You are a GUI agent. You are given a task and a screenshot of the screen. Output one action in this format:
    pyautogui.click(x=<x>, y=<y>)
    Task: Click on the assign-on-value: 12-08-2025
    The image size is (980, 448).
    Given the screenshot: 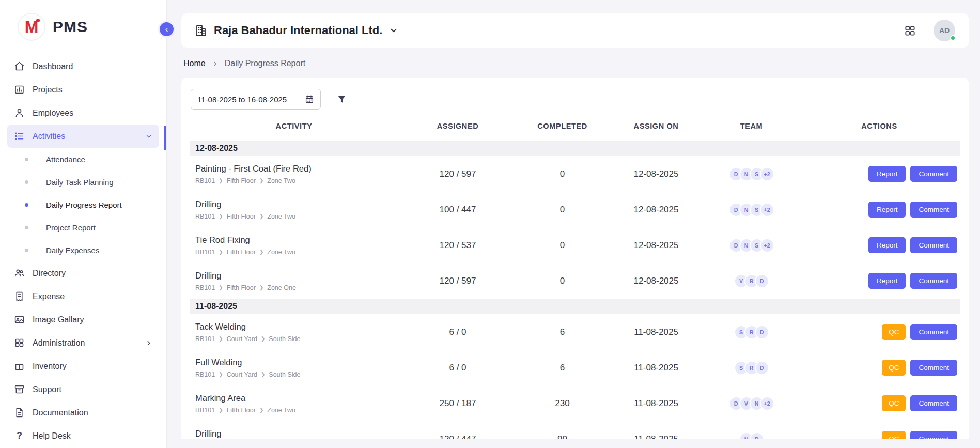 What is the action you would take?
    pyautogui.click(x=656, y=281)
    